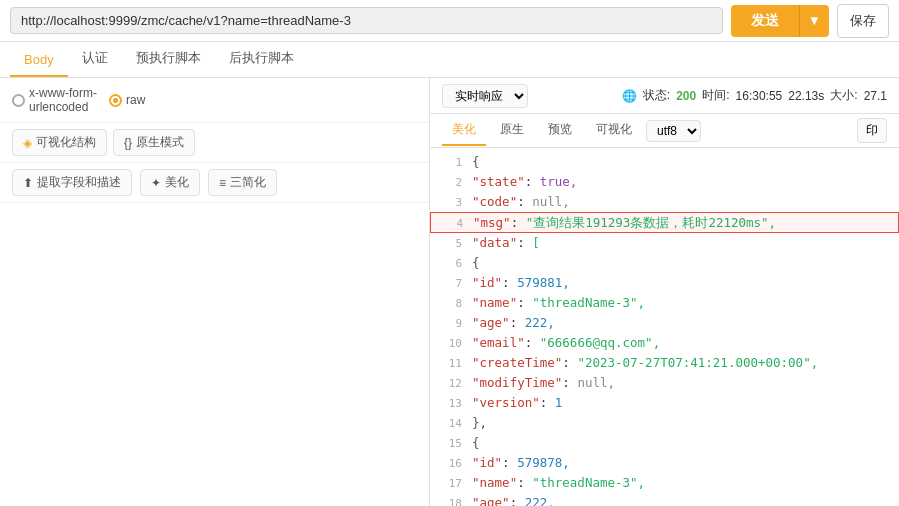  Describe the element at coordinates (448, 304) in the screenshot. I see `line-number-8: 8` at that location.